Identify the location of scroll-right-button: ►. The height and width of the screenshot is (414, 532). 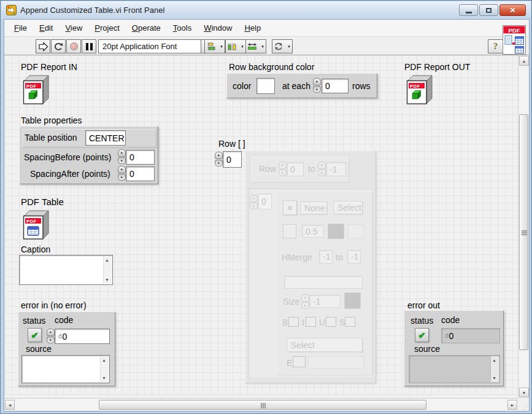
(512, 405).